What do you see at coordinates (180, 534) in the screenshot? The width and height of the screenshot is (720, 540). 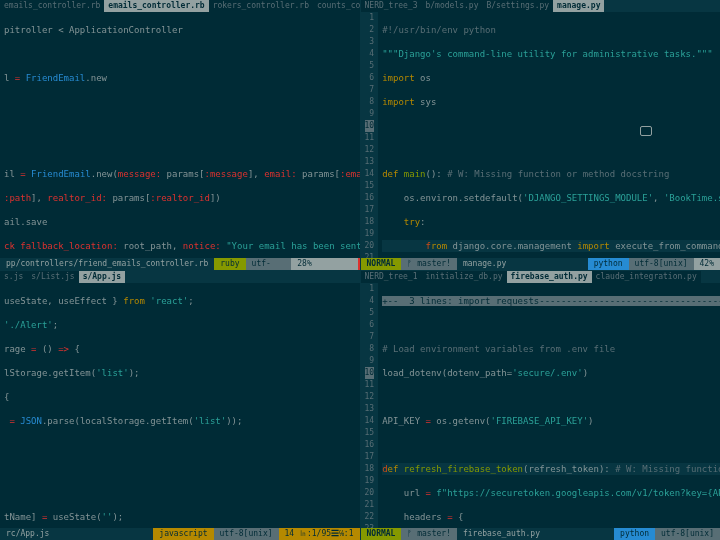 I see `statusline-bl: rc/App.js javascript utf-8[unix] 14 ㏑:1/…` at bounding box center [180, 534].